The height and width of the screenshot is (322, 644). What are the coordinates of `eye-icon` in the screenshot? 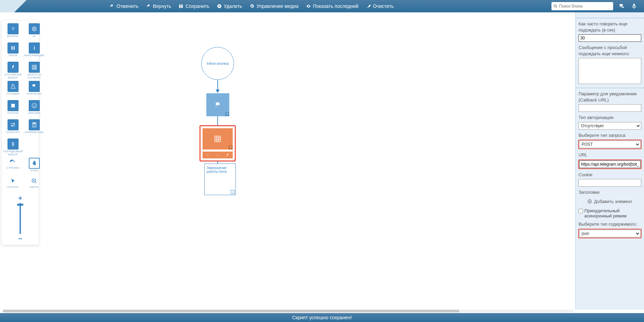 It's located at (308, 6).